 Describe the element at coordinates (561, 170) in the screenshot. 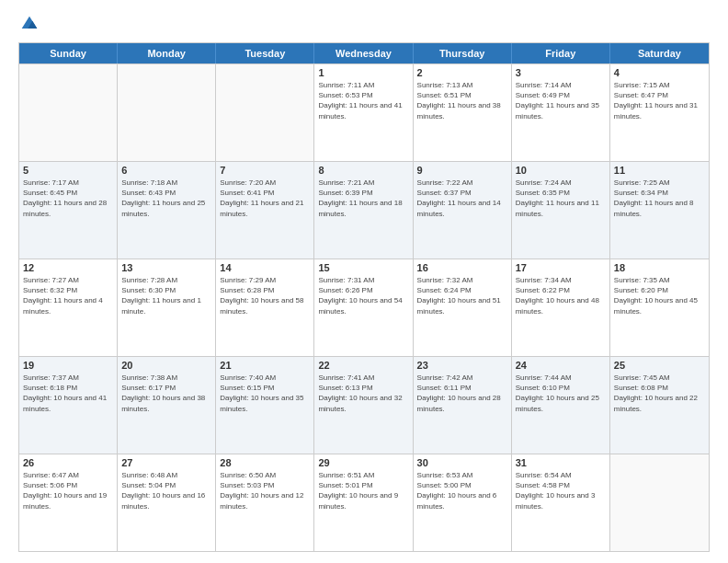

I see `day-number: 10` at that location.